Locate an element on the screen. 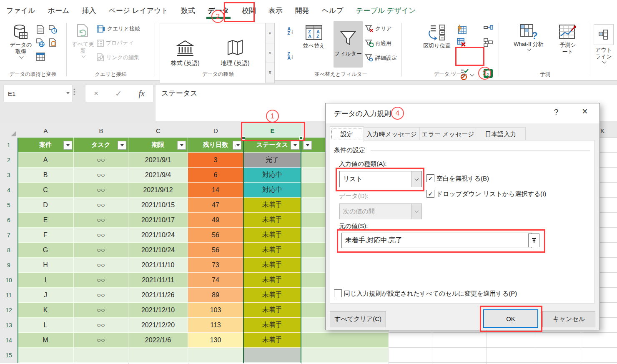  cell-A13: L is located at coordinates (46, 325).